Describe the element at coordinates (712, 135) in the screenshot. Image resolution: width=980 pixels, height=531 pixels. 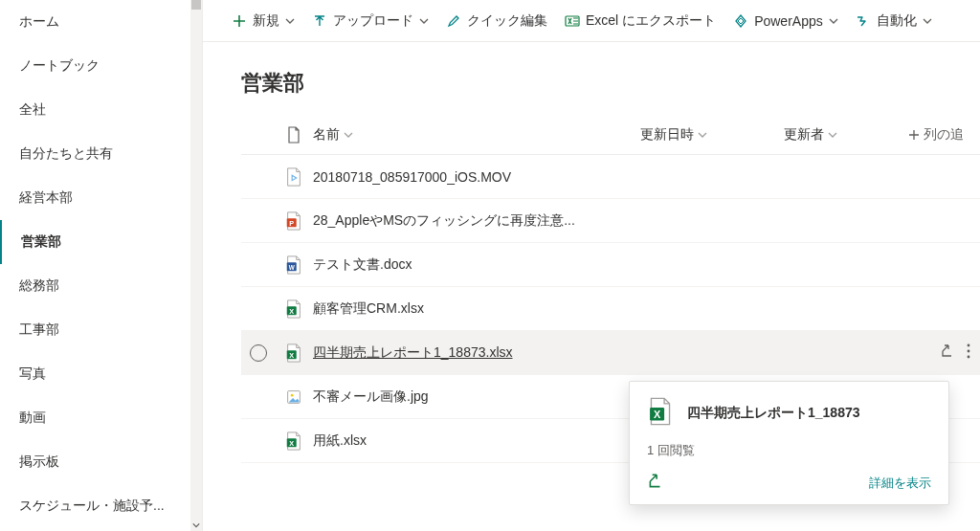
I see `col-modified-header: 更新日時` at that location.